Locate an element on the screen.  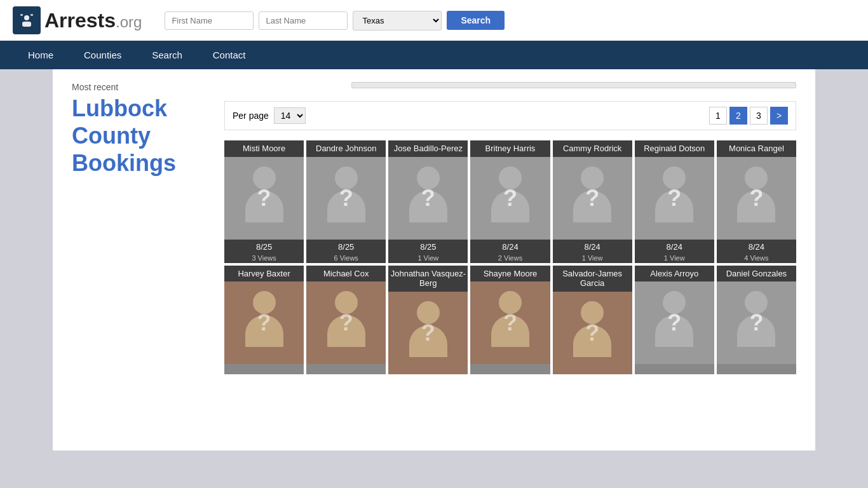
mugshot-name: Michael Cox is located at coordinates (346, 274).